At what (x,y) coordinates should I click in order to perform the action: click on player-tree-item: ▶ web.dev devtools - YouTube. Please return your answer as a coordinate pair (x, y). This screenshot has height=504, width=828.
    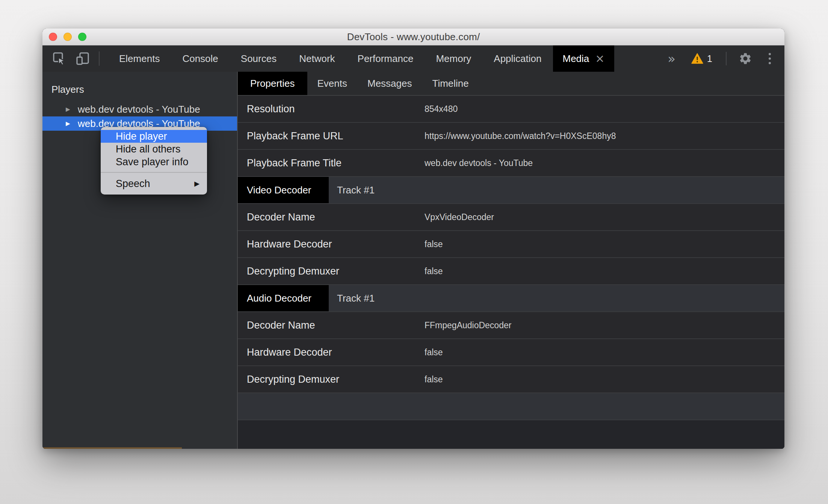
    Looking at the image, I should click on (140, 109).